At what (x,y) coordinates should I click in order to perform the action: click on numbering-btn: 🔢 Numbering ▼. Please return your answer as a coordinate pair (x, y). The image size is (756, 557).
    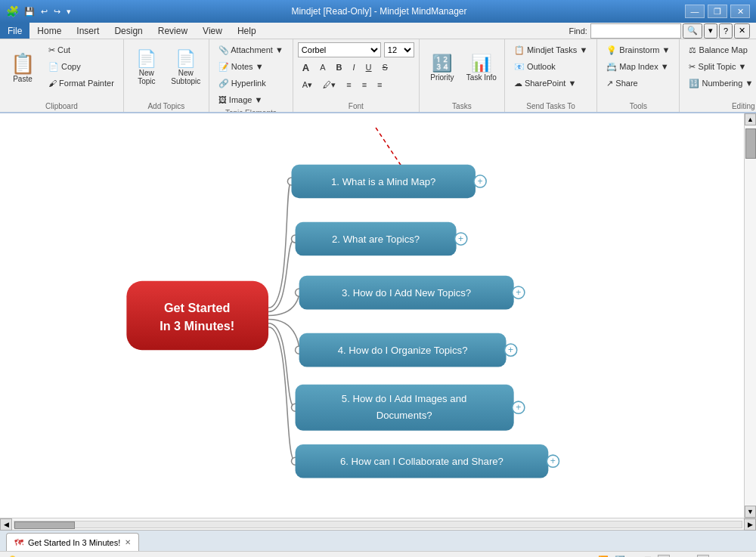
    Looking at the image, I should click on (720, 83).